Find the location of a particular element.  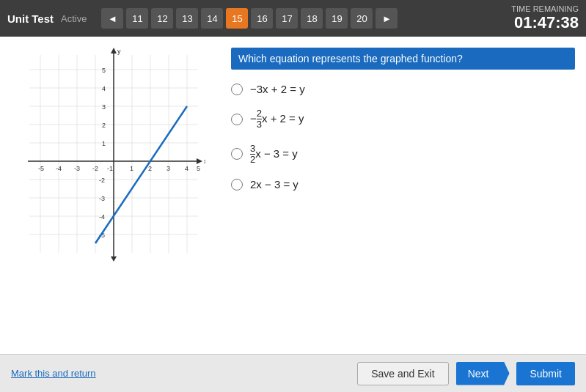

graphed-line is located at coordinates (141, 174).